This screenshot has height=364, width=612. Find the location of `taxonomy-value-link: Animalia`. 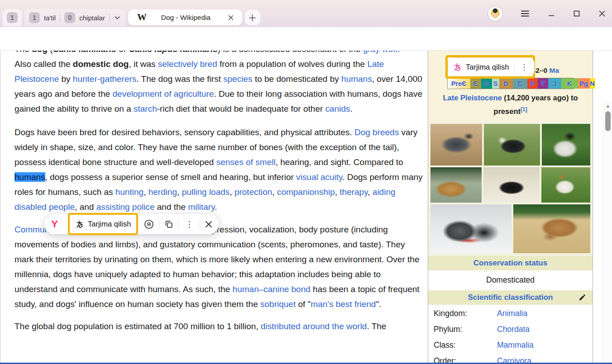

taxonomy-value-link: Animalia is located at coordinates (512, 314).